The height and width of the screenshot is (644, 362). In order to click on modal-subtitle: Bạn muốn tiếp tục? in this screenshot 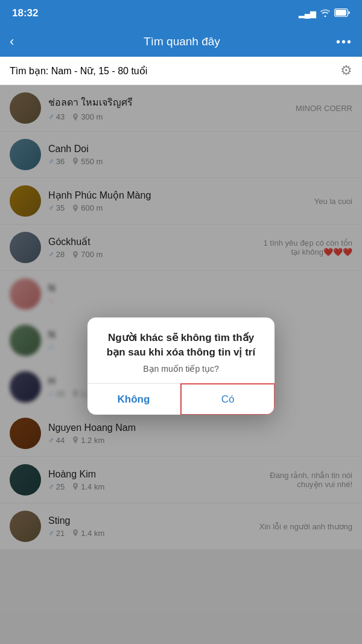, I will do `click(181, 369)`.